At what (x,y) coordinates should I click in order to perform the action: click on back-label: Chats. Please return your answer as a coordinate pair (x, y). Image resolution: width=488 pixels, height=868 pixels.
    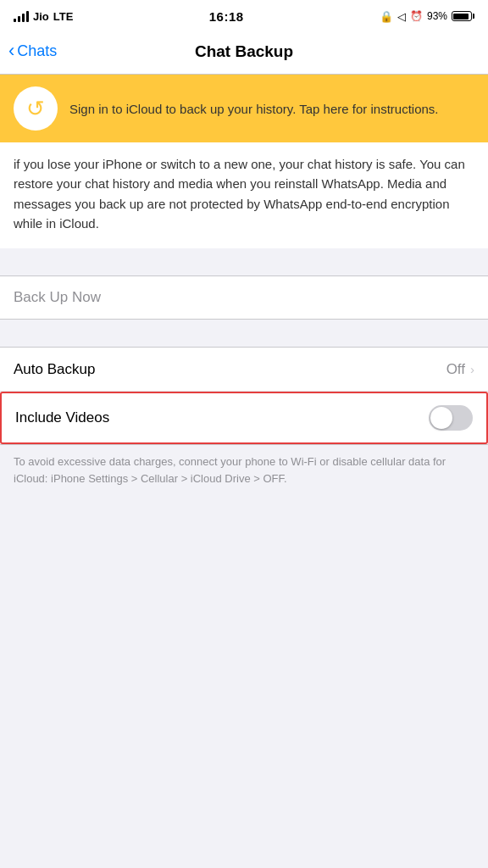
    Looking at the image, I should click on (37, 51).